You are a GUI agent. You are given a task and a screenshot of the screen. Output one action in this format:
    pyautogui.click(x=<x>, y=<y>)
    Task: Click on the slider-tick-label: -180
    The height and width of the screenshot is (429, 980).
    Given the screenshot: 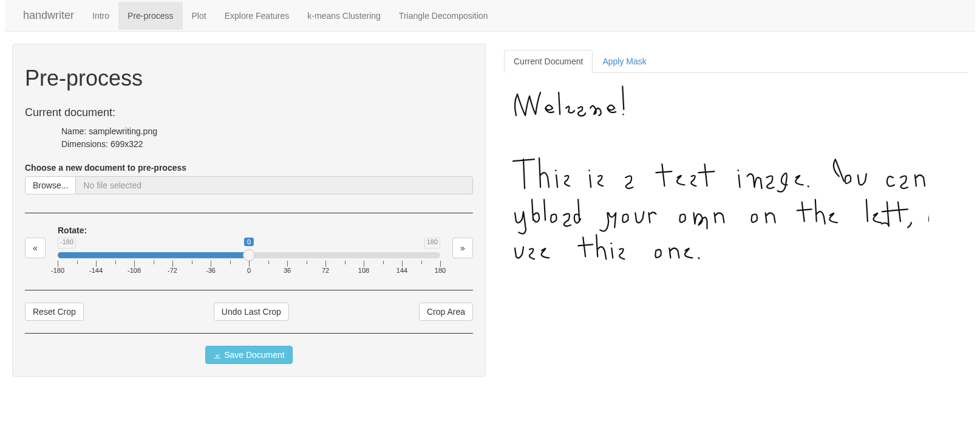 What is the action you would take?
    pyautogui.click(x=58, y=270)
    